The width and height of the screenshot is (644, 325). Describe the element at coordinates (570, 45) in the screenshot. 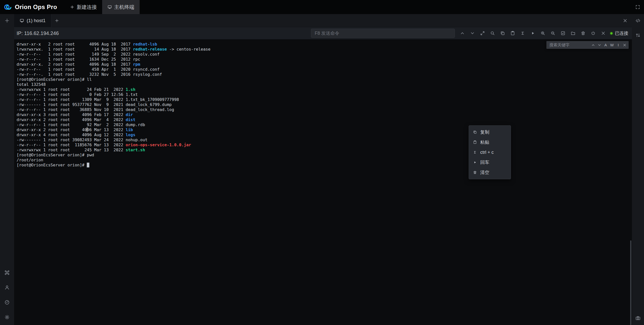

I see `search-input` at that location.